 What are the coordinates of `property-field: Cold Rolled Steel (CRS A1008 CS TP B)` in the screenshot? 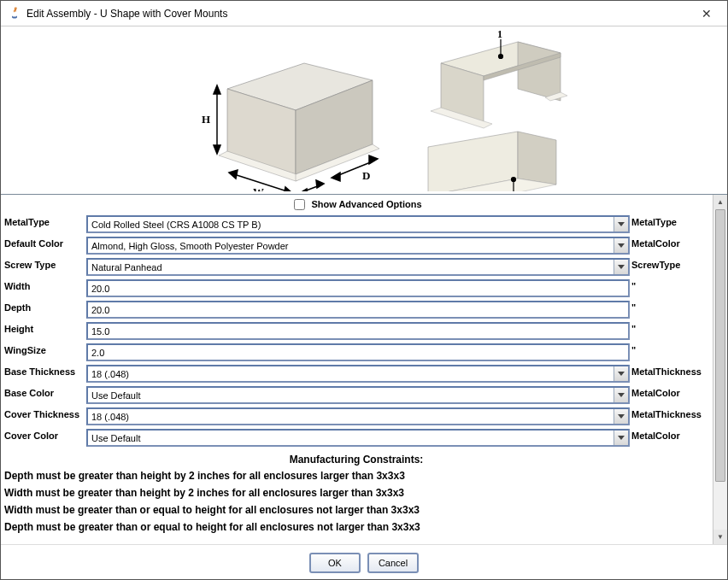 It's located at (358, 224).